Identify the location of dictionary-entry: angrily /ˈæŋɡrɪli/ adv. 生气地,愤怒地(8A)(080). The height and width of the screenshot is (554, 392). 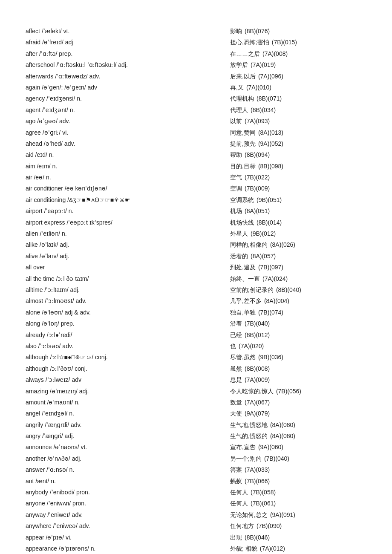
(196, 425).